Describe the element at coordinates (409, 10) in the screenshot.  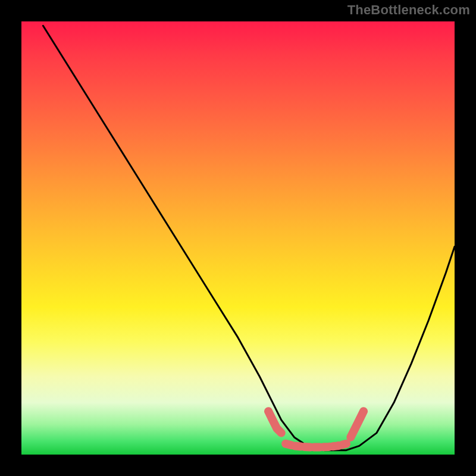
I see `watermark-text: TheBottleneck.com` at that location.